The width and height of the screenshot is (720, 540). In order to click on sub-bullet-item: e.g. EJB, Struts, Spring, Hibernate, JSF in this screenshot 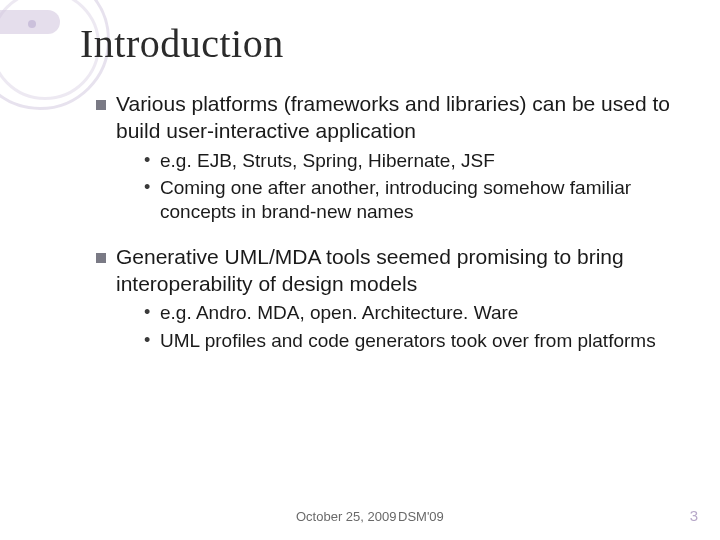, I will do `click(408, 161)`.